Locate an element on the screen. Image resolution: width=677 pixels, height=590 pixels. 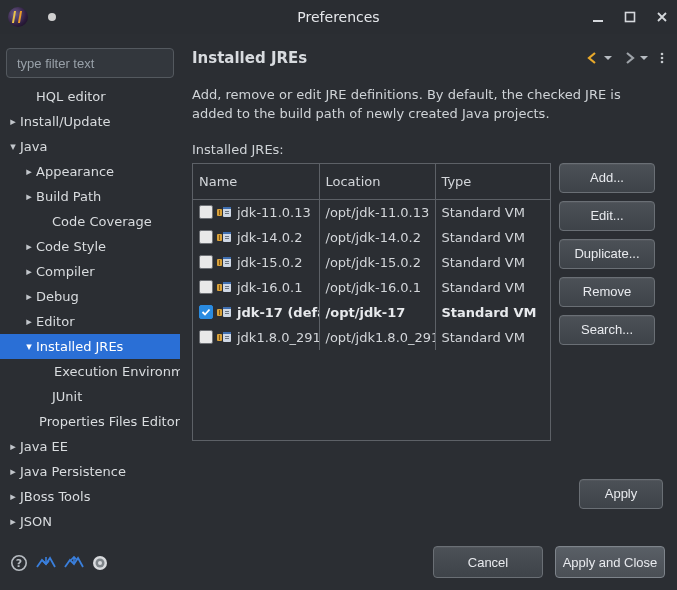
tree-item-junit: JUnit is located at coordinates (90, 396).